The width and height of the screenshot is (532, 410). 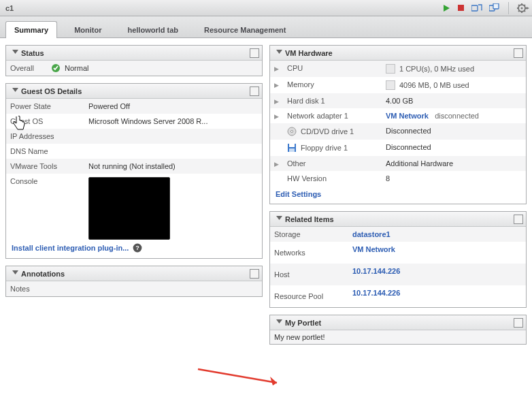 What do you see at coordinates (332, 69) in the screenshot?
I see `hw-cpu-label: CPU` at bounding box center [332, 69].